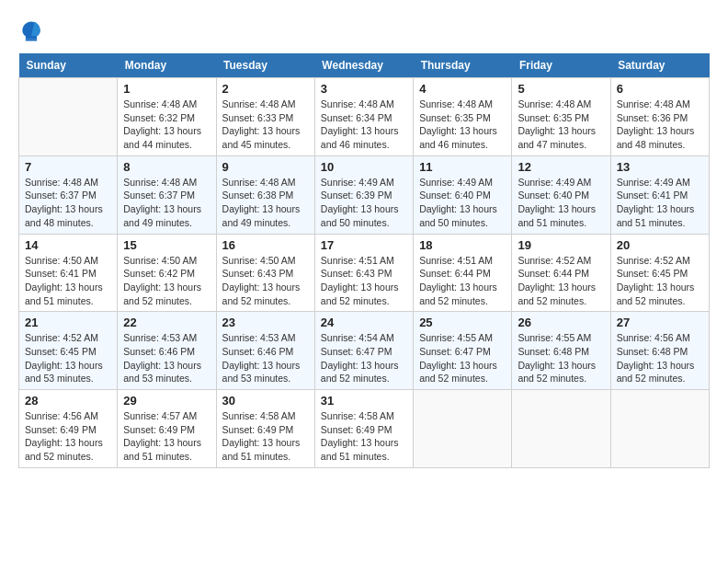  I want to click on day-info: Sunrise: 4:50 AMSunset: 6:41 PMDaylight:…, so click(68, 282).